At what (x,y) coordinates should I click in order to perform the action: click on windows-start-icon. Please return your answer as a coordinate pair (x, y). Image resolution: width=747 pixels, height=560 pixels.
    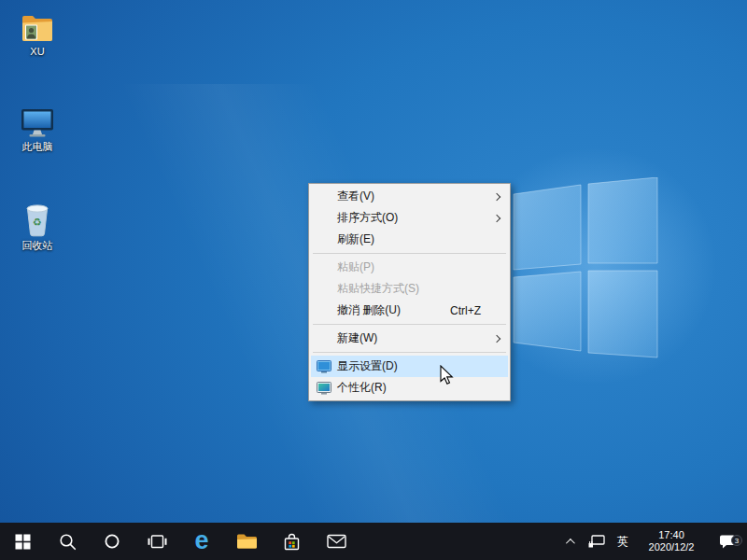
    Looking at the image, I should click on (22, 541).